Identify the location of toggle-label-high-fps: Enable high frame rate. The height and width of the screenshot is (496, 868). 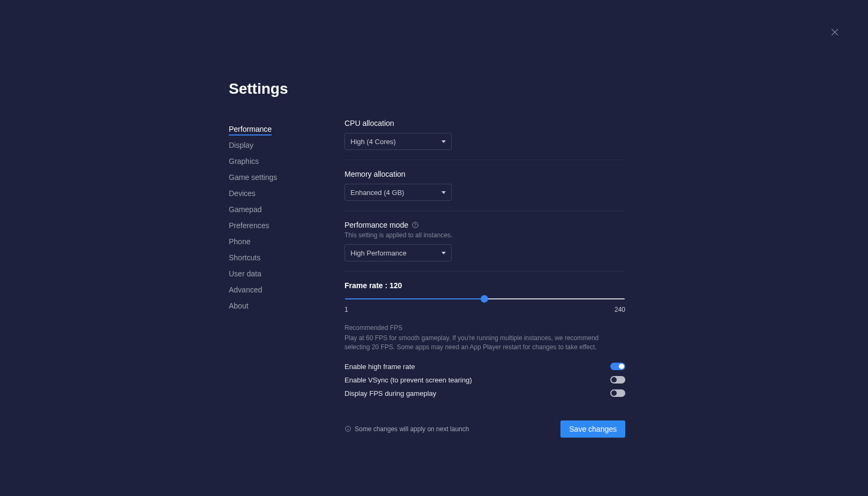
(380, 366).